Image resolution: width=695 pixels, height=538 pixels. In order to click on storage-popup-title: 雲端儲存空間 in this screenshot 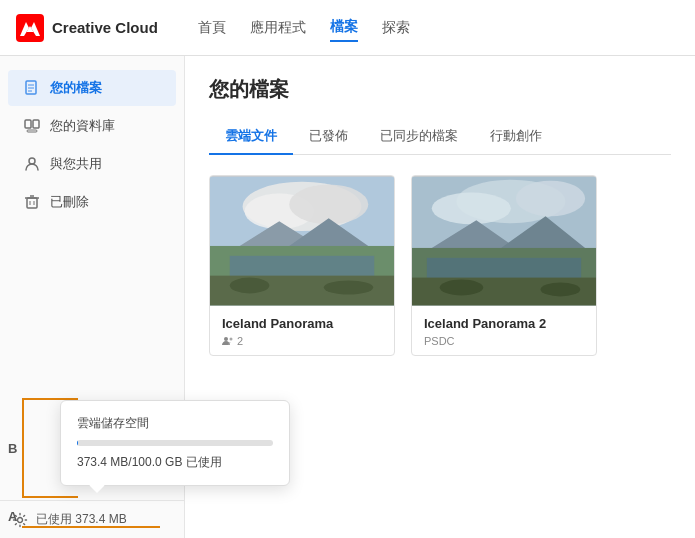, I will do `click(175, 424)`.